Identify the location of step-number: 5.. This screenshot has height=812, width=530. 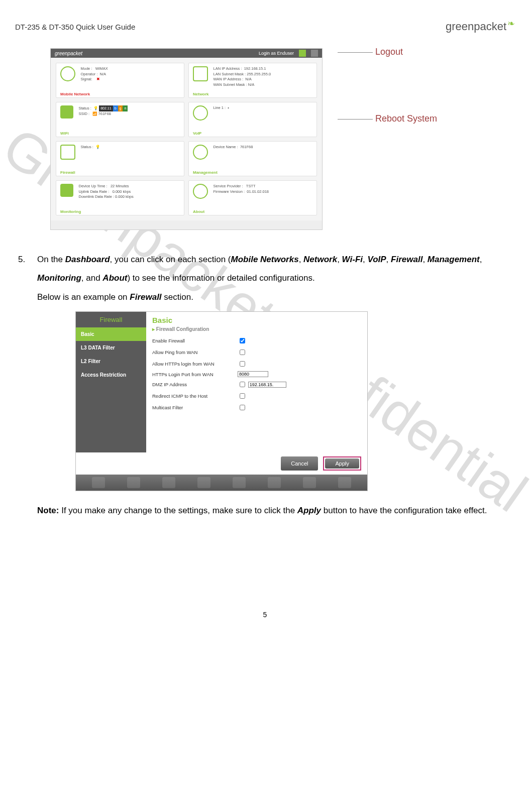
(24, 278).